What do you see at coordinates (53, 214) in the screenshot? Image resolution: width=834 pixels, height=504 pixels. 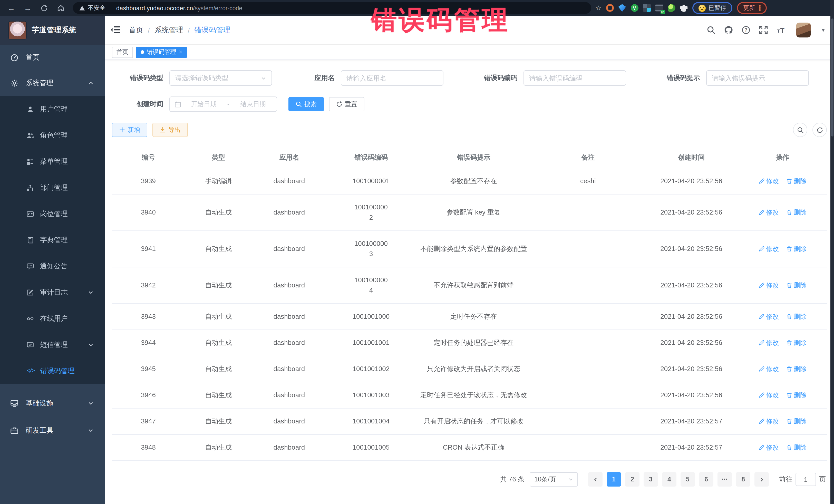 I see `sidebar-item-card: 岗位管理` at bounding box center [53, 214].